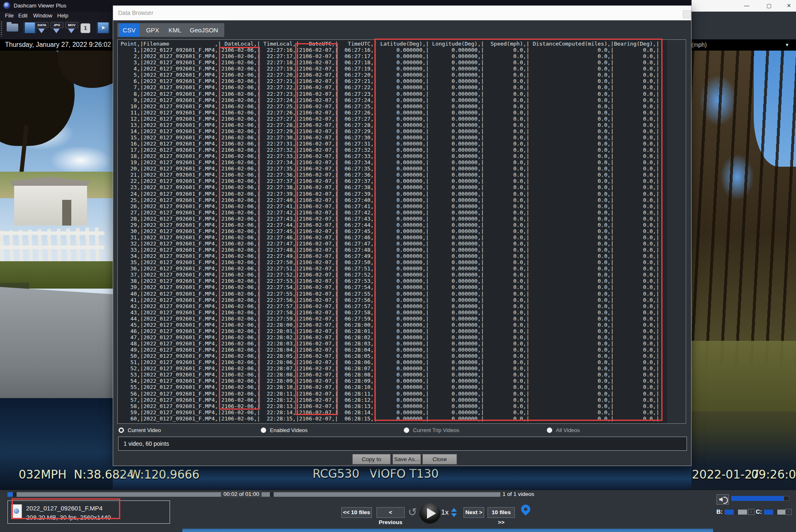 This screenshot has width=796, height=532. What do you see at coordinates (436, 430) in the screenshot?
I see `radio-label: Current Trip Videos` at bounding box center [436, 430].